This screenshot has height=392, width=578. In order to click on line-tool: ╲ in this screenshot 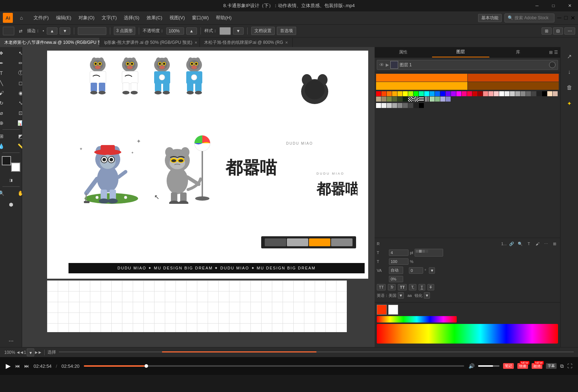, I will do `click(5, 83)`.